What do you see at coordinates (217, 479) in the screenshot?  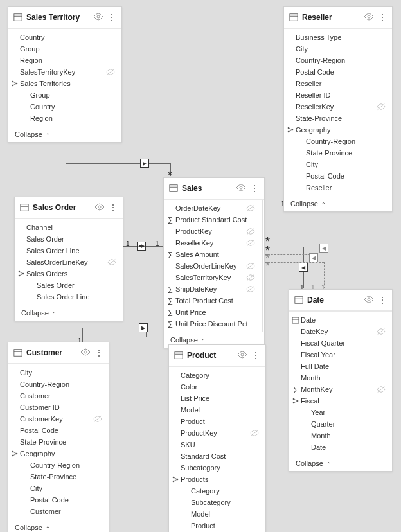 I see `field-row: Products` at bounding box center [217, 479].